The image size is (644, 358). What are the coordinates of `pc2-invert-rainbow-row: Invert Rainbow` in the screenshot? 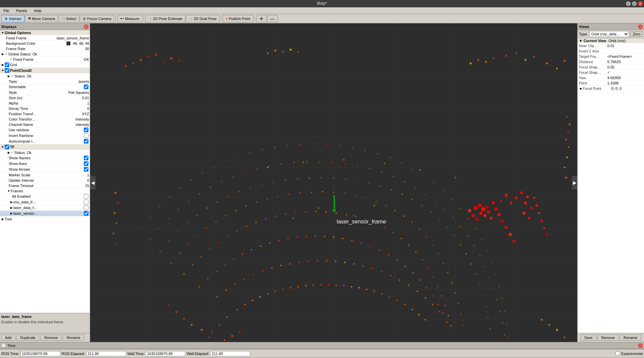 It's located at (45, 136).